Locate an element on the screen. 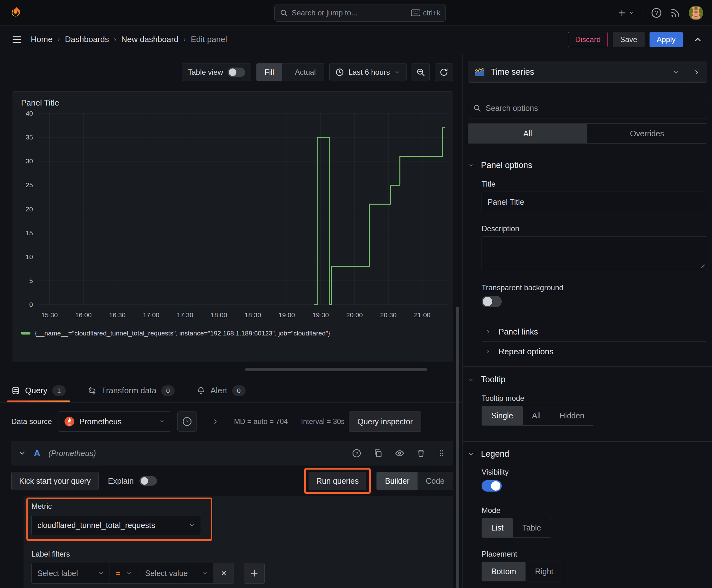  legend-section-header: Legend is located at coordinates (587, 454).